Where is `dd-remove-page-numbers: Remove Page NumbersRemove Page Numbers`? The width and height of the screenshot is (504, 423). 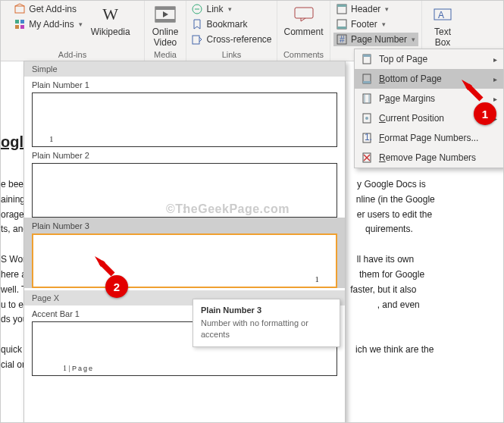 dd-remove-page-numbers: Remove Page NumbersRemove Page Numbers is located at coordinates (429, 158).